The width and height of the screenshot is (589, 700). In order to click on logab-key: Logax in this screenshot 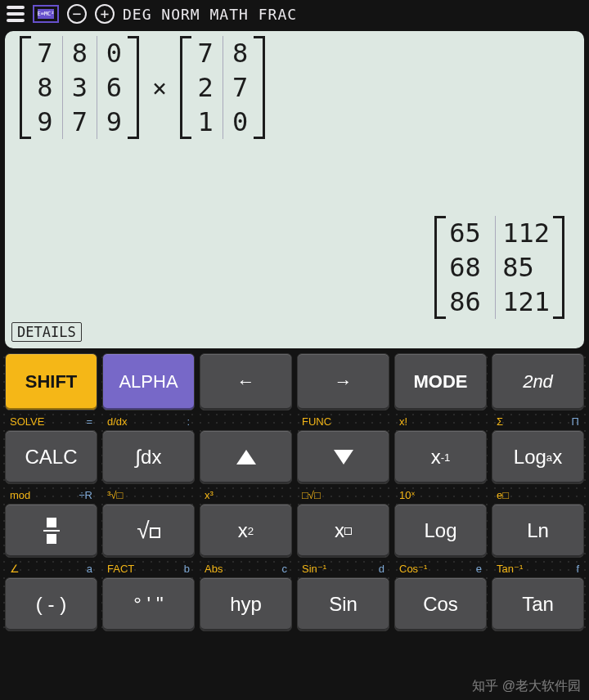, I will do `click(538, 457)`.